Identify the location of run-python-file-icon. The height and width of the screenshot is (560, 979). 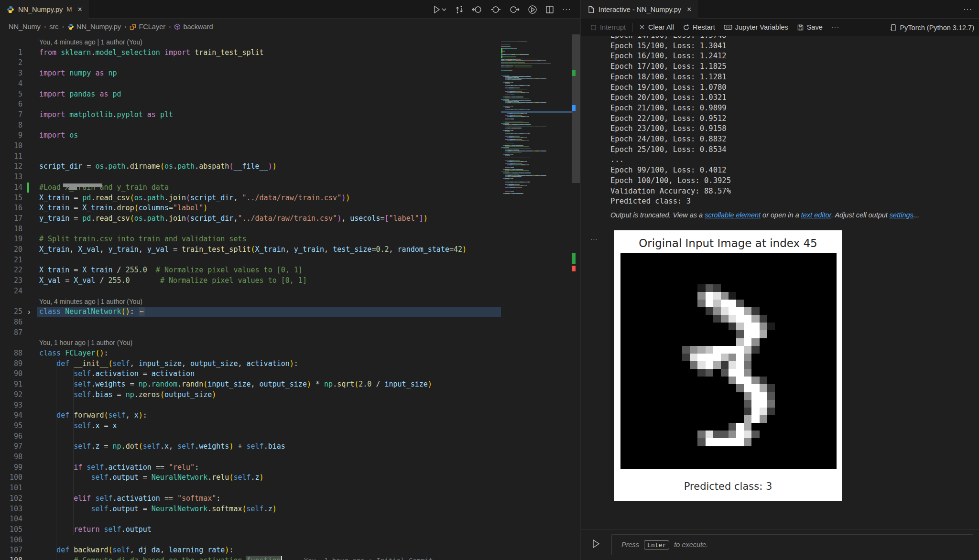
(440, 10).